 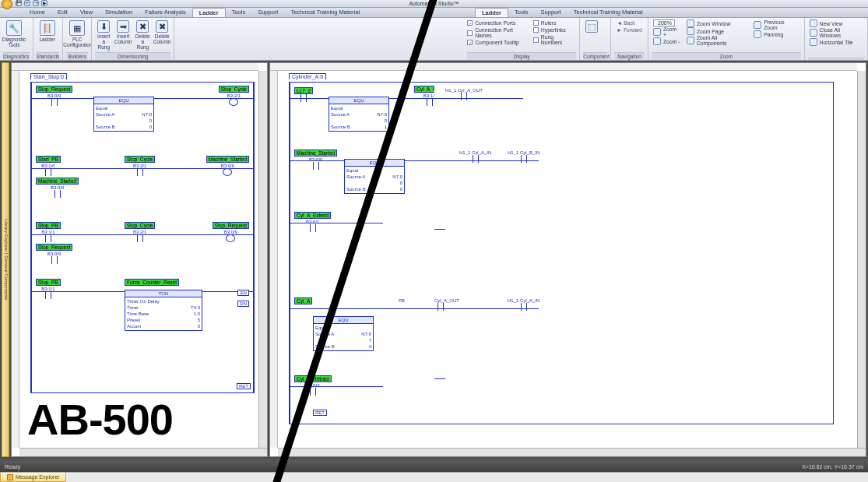 I want to click on ribbon-tabs: Home Edit View Simulation Failure Analys…, so click(x=217, y=12).